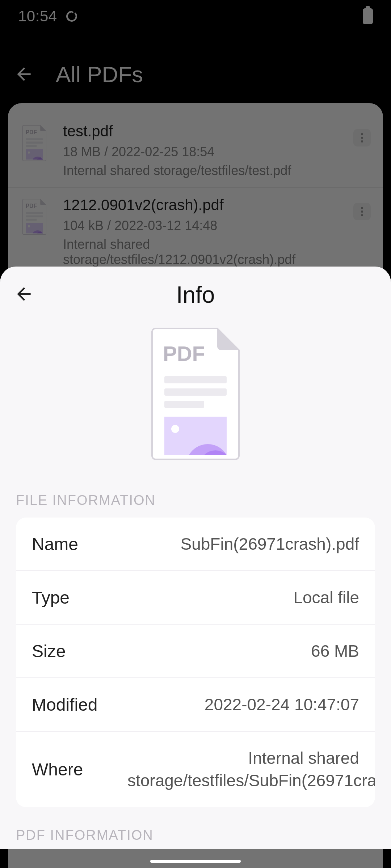  What do you see at coordinates (196, 769) in the screenshot?
I see `info-row-where: Where Internal shared storage/testfiles/…` at bounding box center [196, 769].